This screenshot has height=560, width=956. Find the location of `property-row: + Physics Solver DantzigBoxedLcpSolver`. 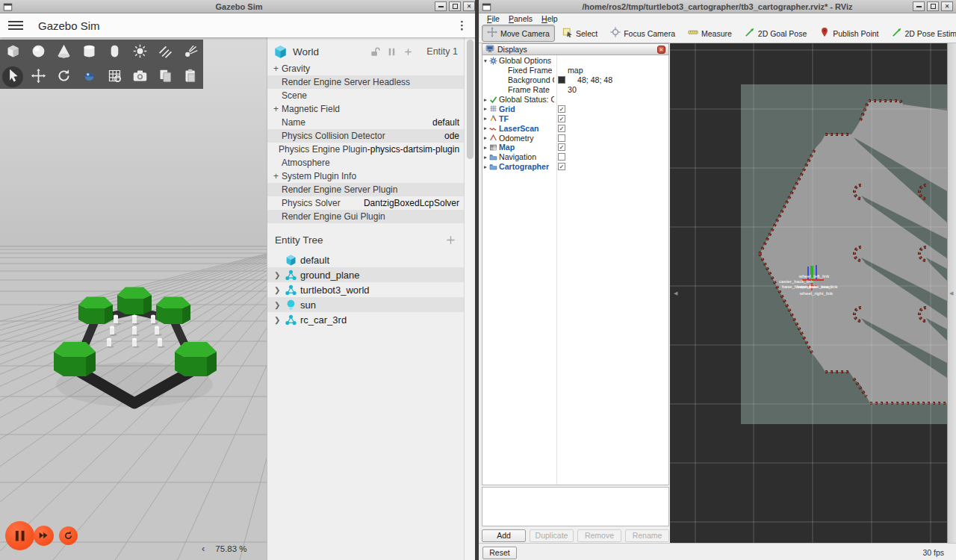

property-row: + Physics Solver DantzigBoxedLcpSolver is located at coordinates (366, 203).